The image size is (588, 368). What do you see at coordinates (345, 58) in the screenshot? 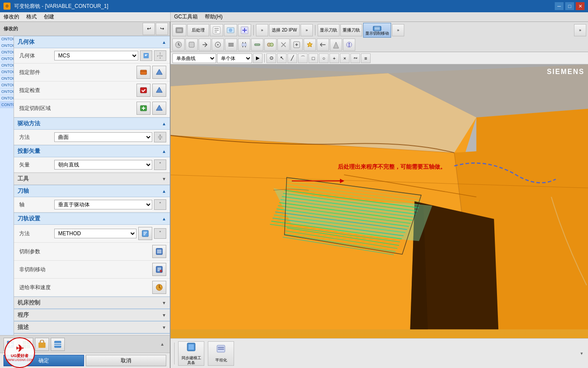
I see `tb2-btn-sel7: ×` at bounding box center [345, 58].